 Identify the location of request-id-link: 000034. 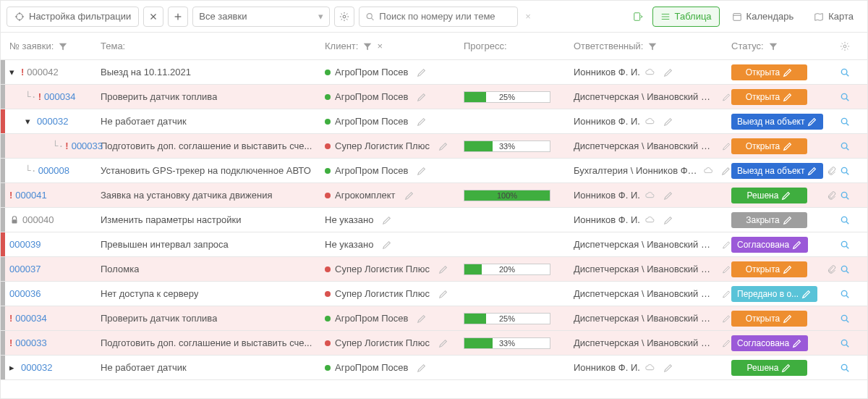
(30, 319).